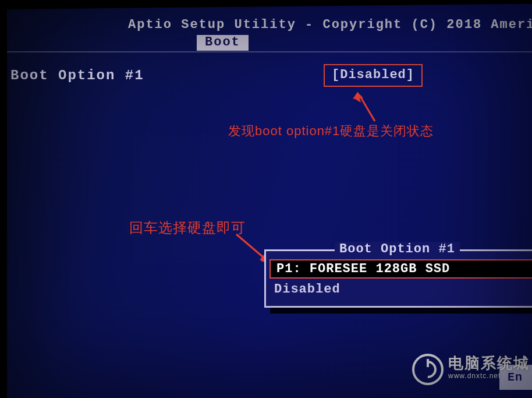  What do you see at coordinates (222, 43) in the screenshot?
I see `tab-boot: Boot` at bounding box center [222, 43].